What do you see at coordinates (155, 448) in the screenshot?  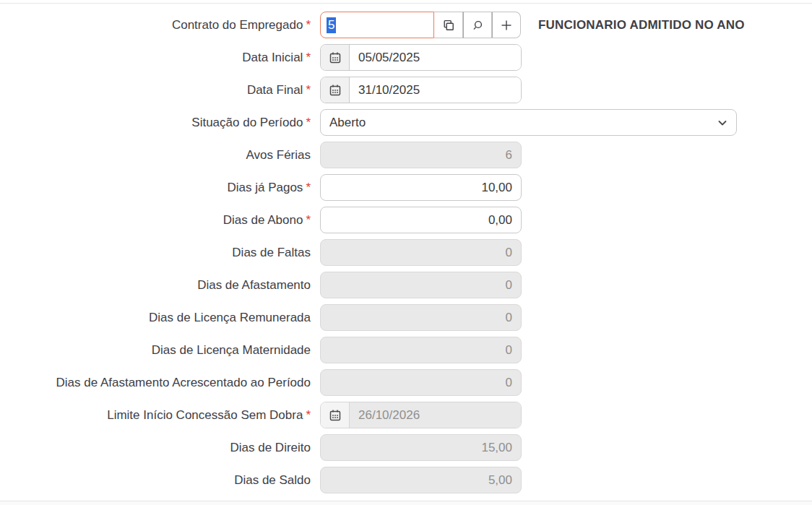 I see `dias-direito-label: Dias de Direito` at bounding box center [155, 448].